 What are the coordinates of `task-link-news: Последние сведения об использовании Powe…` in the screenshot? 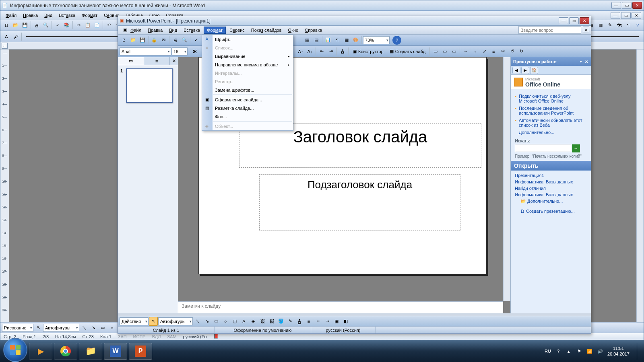 It's located at (551, 111).